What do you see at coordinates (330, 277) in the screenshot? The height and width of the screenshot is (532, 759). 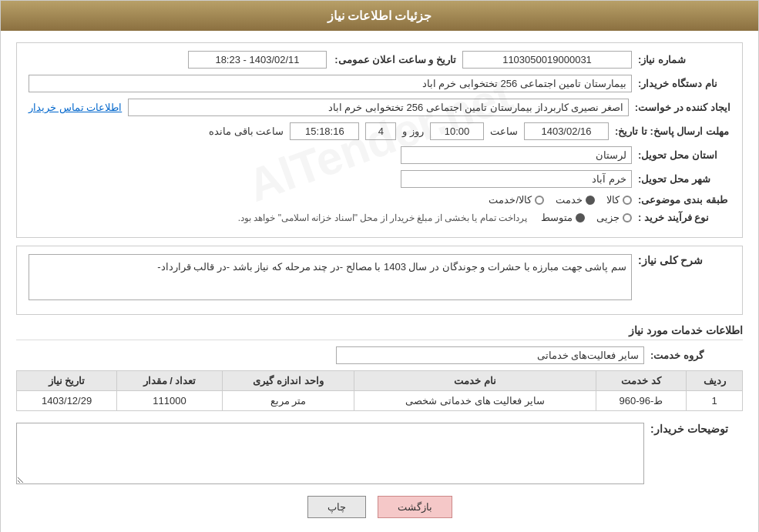 I see `need-description-value: سم پاشی جهت مبارزه با حشرات و جوندگان در…` at bounding box center [330, 277].